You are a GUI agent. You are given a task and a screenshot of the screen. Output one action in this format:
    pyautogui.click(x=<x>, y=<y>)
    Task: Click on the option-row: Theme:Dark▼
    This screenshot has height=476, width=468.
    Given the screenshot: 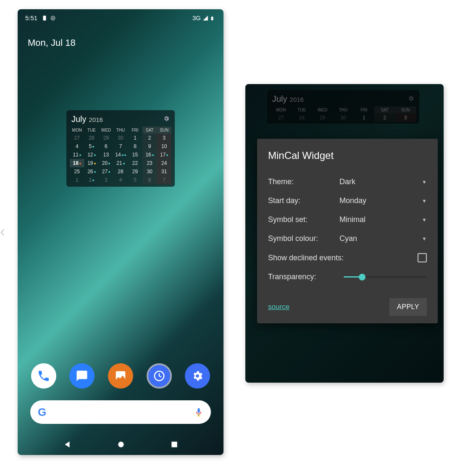 What is the action you would take?
    pyautogui.click(x=347, y=182)
    